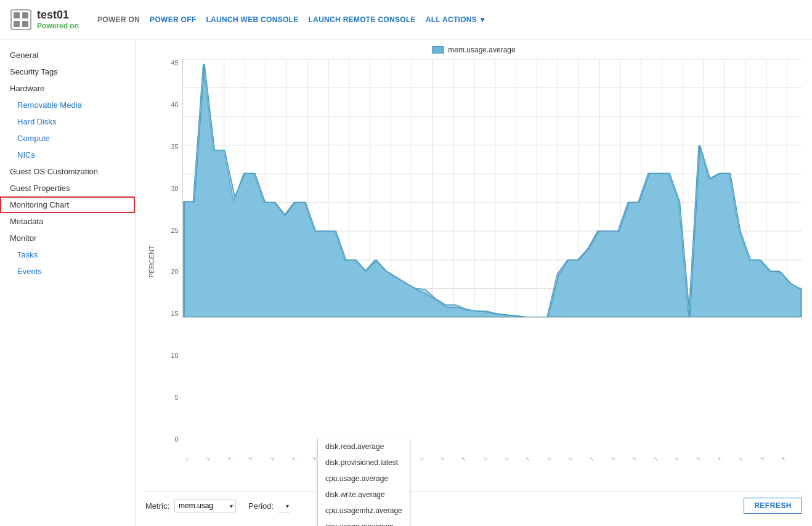 The width and height of the screenshot is (812, 526). I want to click on dropdown-option-disk-provisioned-latest: disk.provisioned.latest, so click(363, 463).